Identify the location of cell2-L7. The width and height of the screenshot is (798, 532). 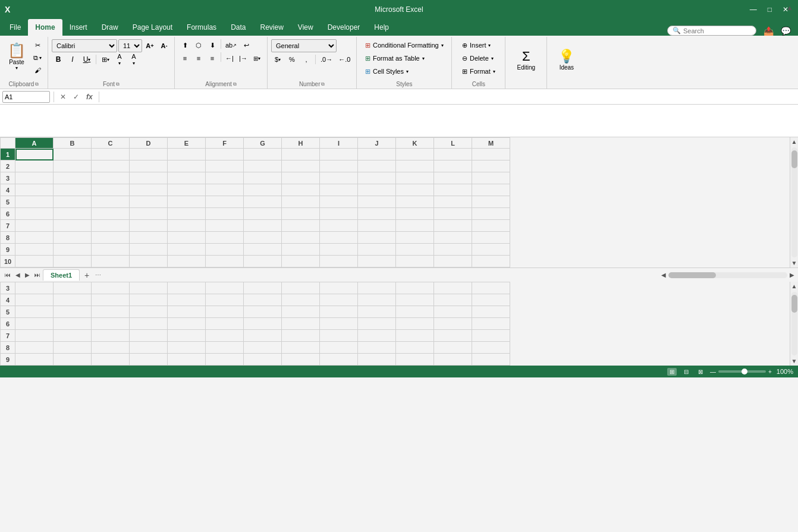
(453, 336).